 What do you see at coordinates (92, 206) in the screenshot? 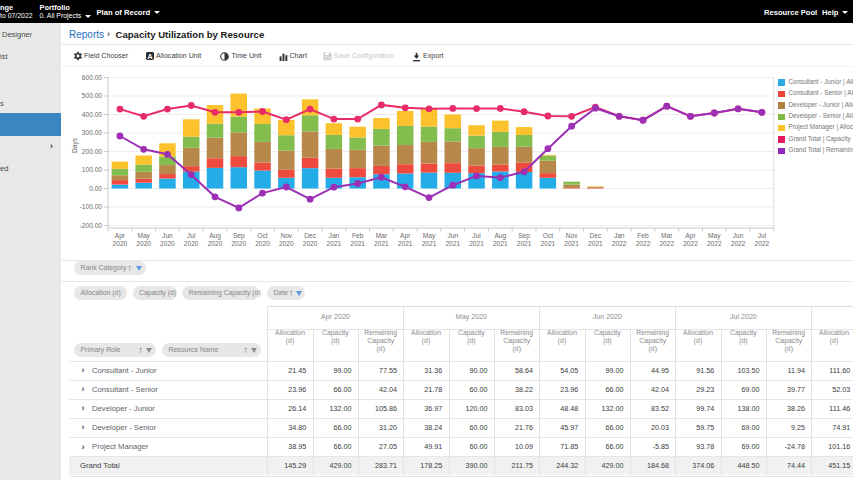
I see `svg-text: -100.00` at bounding box center [92, 206].